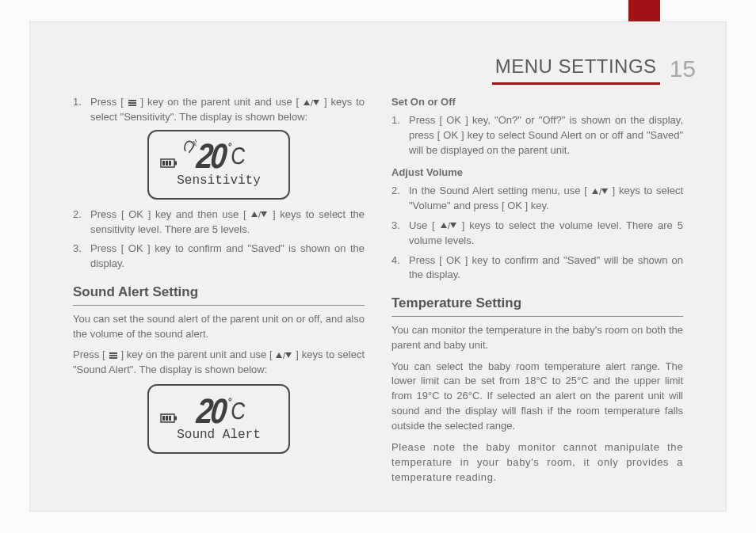 This screenshot has width=756, height=533. What do you see at coordinates (219, 223) in the screenshot?
I see `list-item: 2. Press [ OK ] key and then use [ / ] k…` at bounding box center [219, 223].